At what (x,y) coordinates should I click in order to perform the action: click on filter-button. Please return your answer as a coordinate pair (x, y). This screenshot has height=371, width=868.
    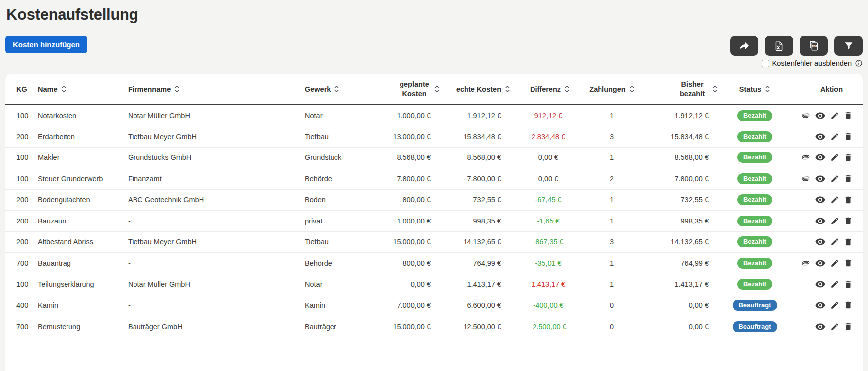
    Looking at the image, I should click on (849, 46).